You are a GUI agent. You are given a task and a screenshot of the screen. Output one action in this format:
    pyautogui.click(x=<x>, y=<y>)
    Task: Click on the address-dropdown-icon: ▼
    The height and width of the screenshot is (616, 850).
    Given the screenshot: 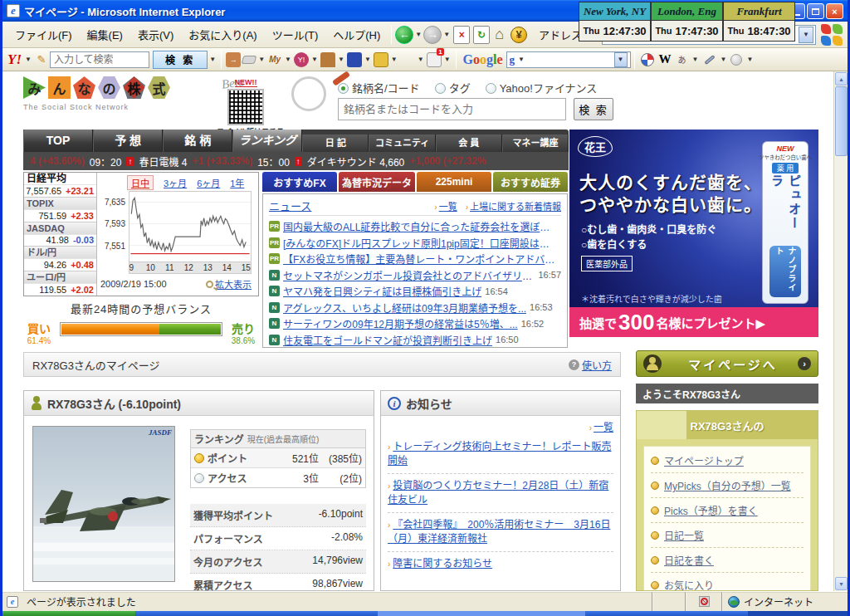 What is the action you would take?
    pyautogui.click(x=806, y=35)
    